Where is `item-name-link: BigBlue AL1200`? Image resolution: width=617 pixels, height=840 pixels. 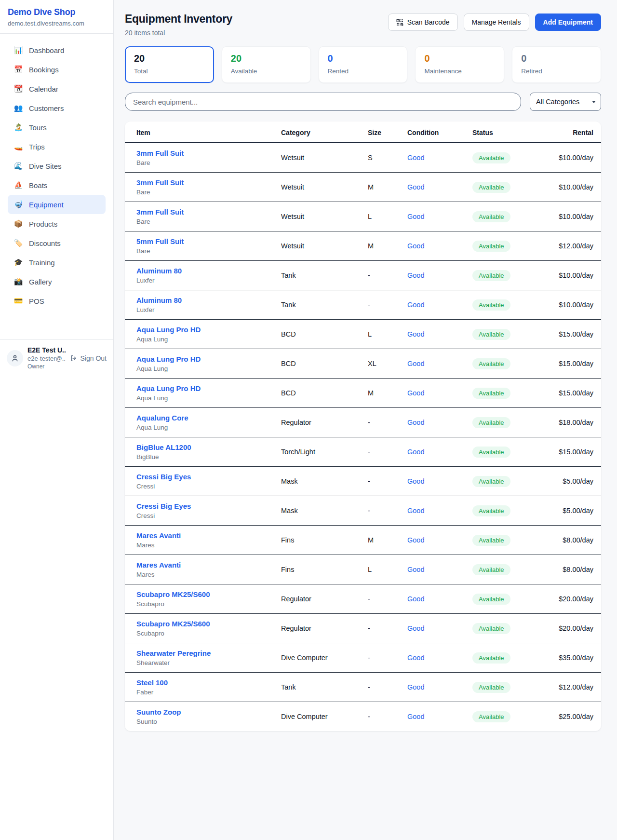 item-name-link: BigBlue AL1200 is located at coordinates (209, 447).